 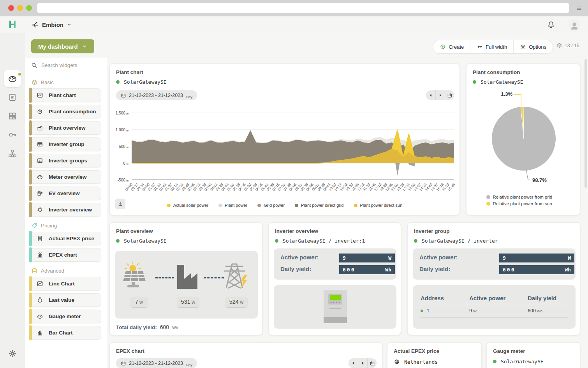 I want to click on speedo-icon, so click(x=40, y=177).